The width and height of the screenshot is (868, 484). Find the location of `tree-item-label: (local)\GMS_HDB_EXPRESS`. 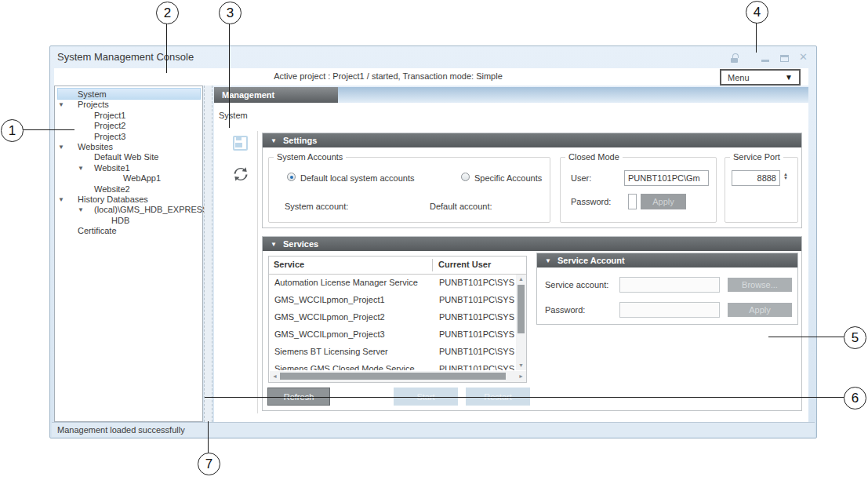

tree-item-label: (local)\GMS_HDB_EXPRESS is located at coordinates (151, 209).